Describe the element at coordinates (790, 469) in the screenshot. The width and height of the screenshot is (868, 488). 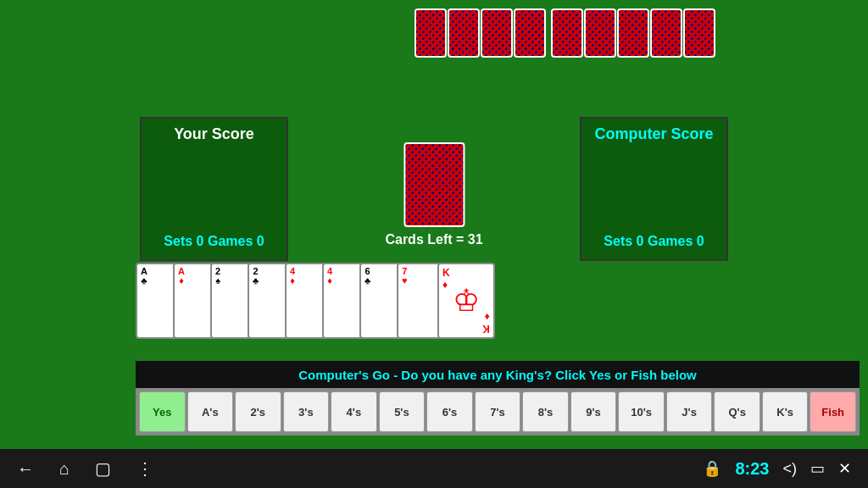
I see `share-icon: <)` at that location.